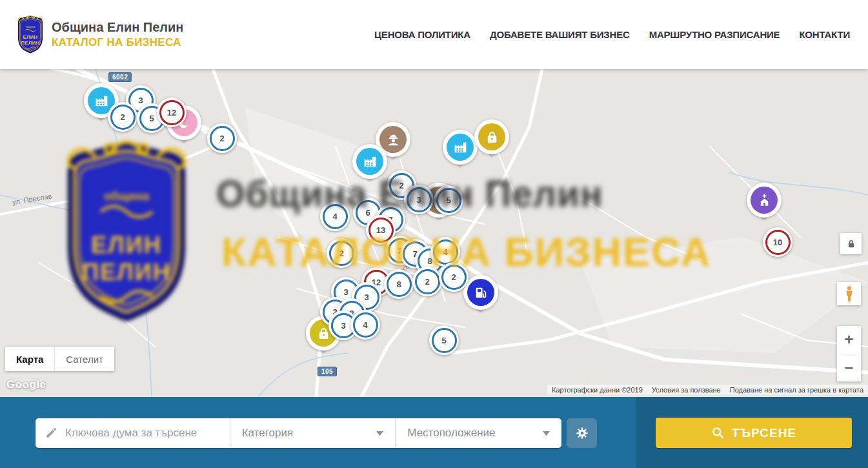 The image size is (868, 468). Describe the element at coordinates (560, 35) in the screenshot. I see `nav-add-your-business: ДОБАВЕТЕ ВАШИЯТ БИЗНЕС` at that location.